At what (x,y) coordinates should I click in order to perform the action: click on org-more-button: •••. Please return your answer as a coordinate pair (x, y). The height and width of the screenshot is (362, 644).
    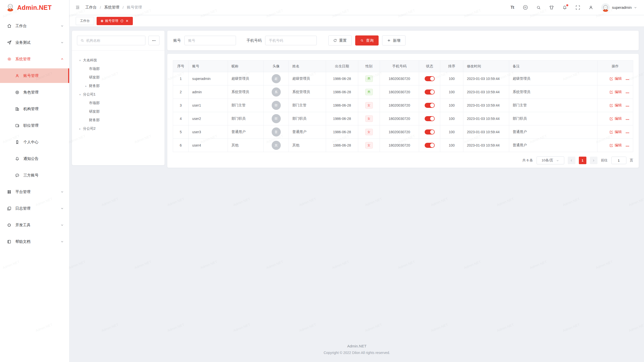
    Looking at the image, I should click on (154, 40).